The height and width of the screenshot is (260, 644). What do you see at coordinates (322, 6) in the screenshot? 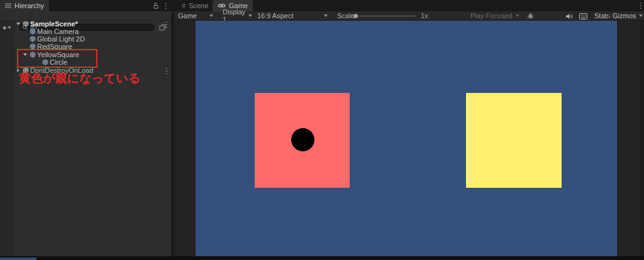
I see `tab-strip: Hierarchy ⋮ # Scene Game ⋮` at bounding box center [322, 6].